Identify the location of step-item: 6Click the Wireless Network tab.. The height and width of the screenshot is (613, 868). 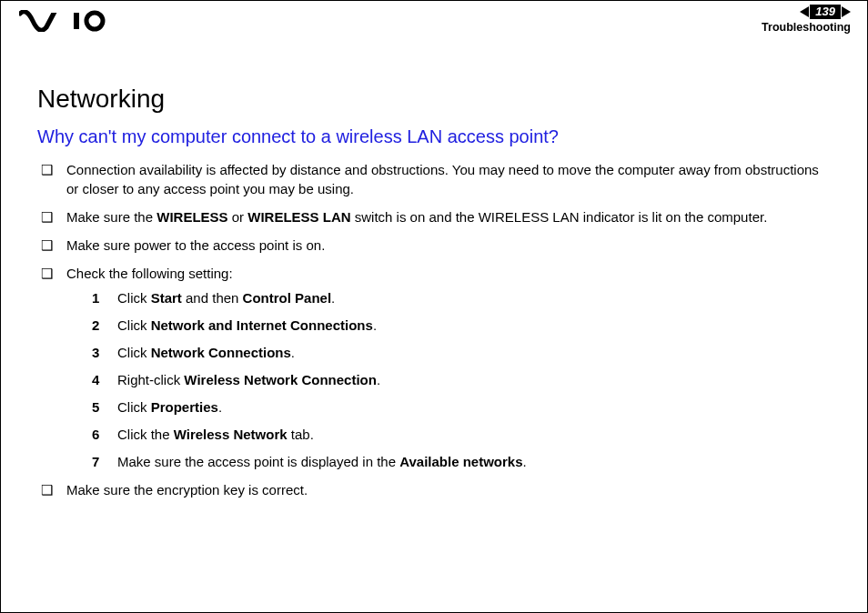
(461, 435).